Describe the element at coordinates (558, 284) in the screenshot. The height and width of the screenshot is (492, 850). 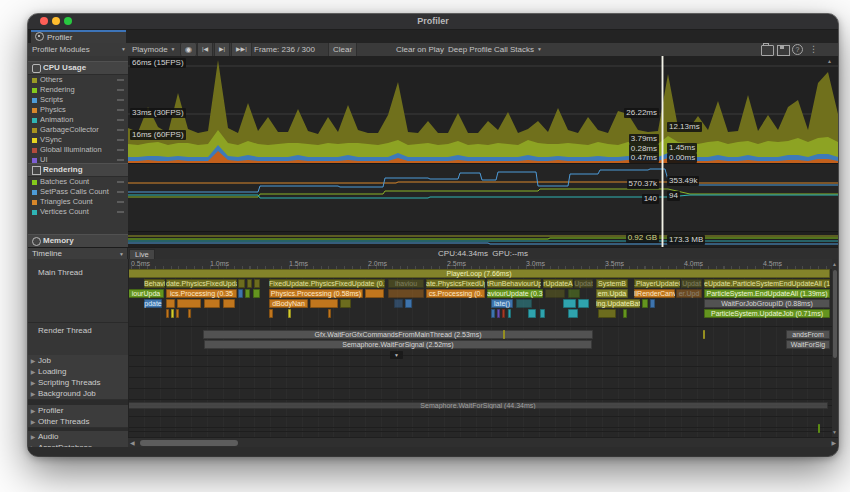
I see `timeline-block-rupdatea: rUpdateA` at that location.